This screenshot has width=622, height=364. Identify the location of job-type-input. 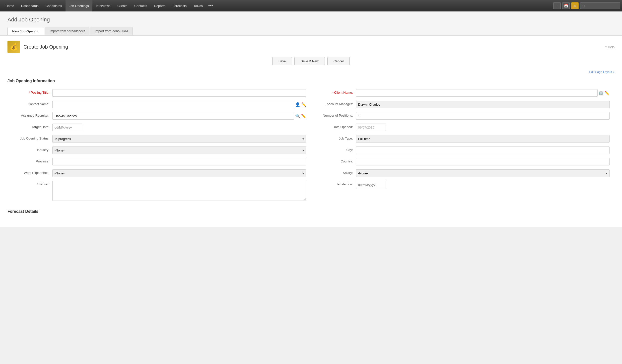
(483, 139).